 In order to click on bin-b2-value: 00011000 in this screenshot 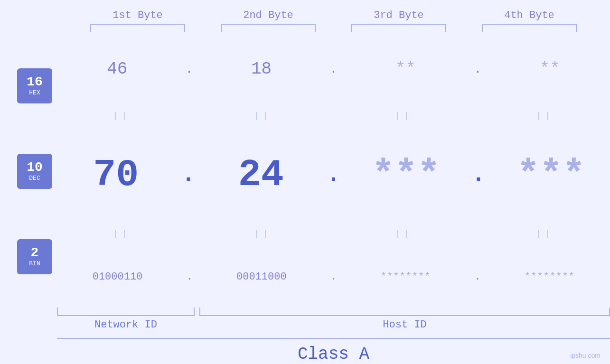, I will do `click(262, 277)`.